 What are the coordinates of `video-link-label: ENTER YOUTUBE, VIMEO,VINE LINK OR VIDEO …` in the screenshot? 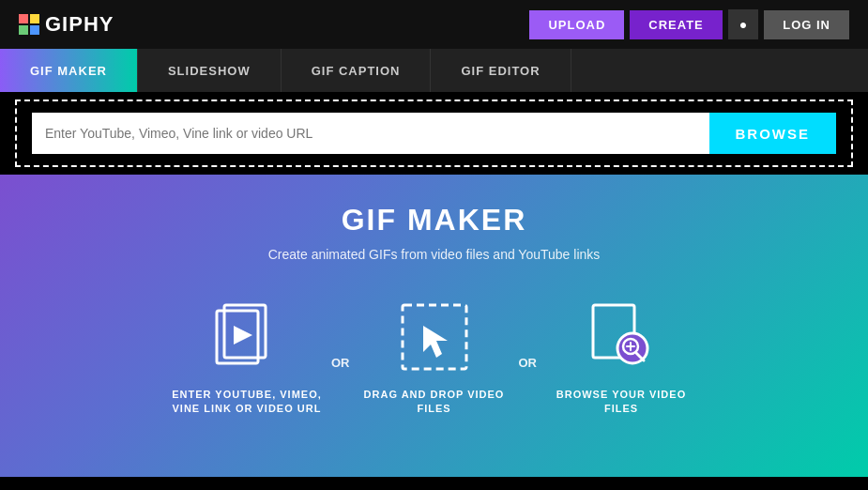 It's located at (247, 402).